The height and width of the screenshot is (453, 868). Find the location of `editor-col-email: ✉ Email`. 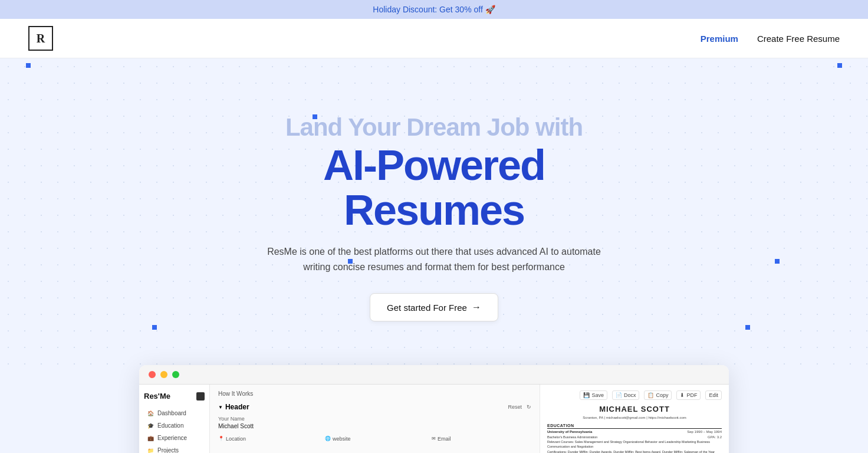

editor-col-email: ✉ Email is located at coordinates (481, 438).